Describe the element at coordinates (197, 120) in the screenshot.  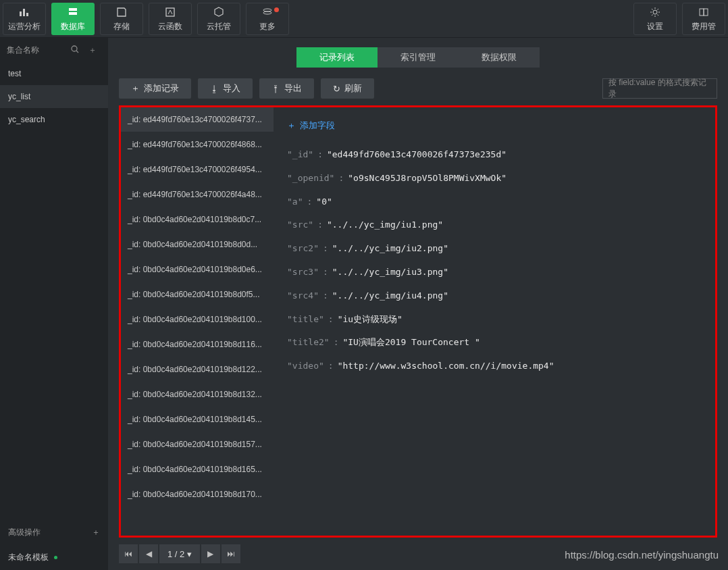
I see `record-item: _id: ed449fd760e13c4700026f4737...` at that location.